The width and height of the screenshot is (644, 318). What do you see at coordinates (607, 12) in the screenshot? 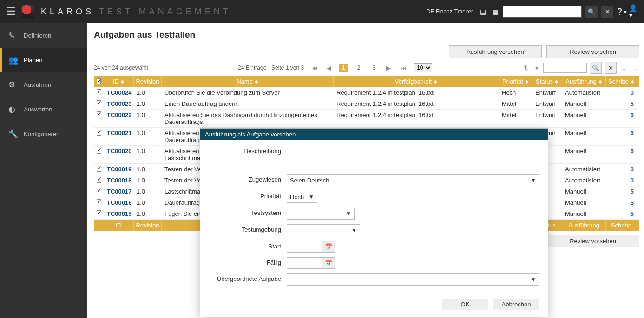
I see `clear-search-icon: ✕` at bounding box center [607, 12].